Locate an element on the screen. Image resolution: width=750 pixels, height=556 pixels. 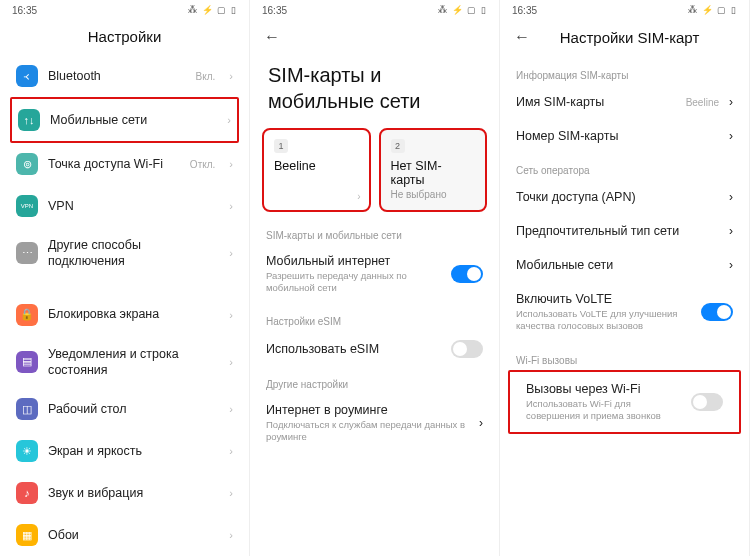
☀-icon: ☀ is located at coordinates (27, 451).